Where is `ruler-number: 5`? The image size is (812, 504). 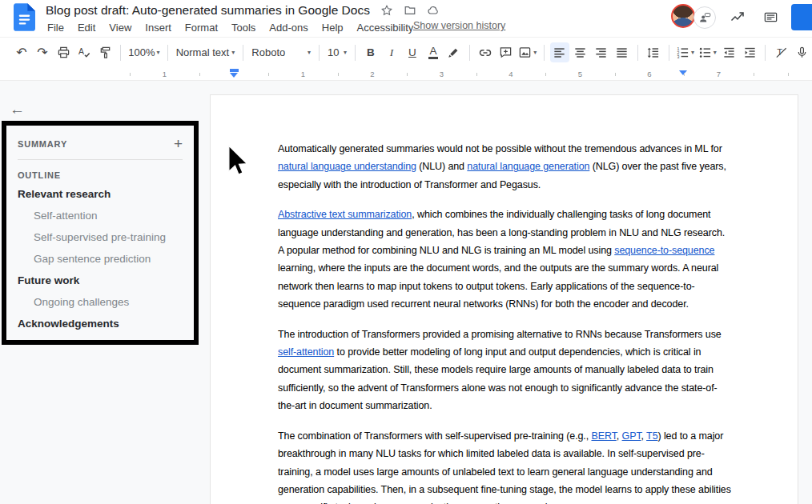
ruler-number: 5 is located at coordinates (580, 74).